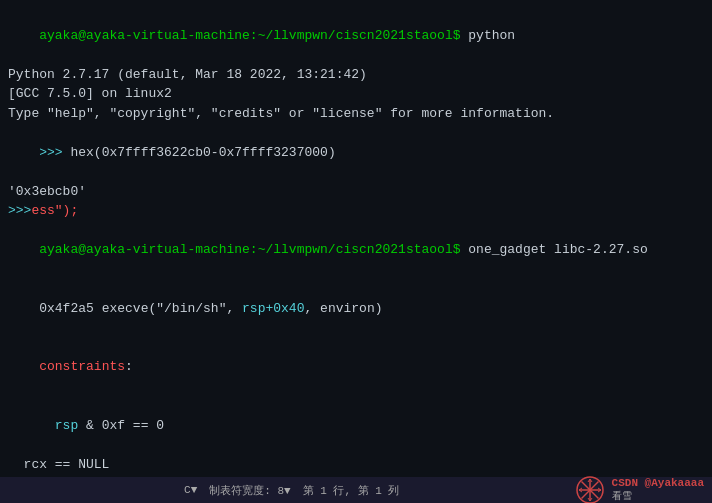 The height and width of the screenshot is (503, 712). Describe the element at coordinates (356, 308) in the screenshot. I see `terminal-line: 0x4f2a5 execve("/bin/sh", rsp+0x40, envi…` at that location.